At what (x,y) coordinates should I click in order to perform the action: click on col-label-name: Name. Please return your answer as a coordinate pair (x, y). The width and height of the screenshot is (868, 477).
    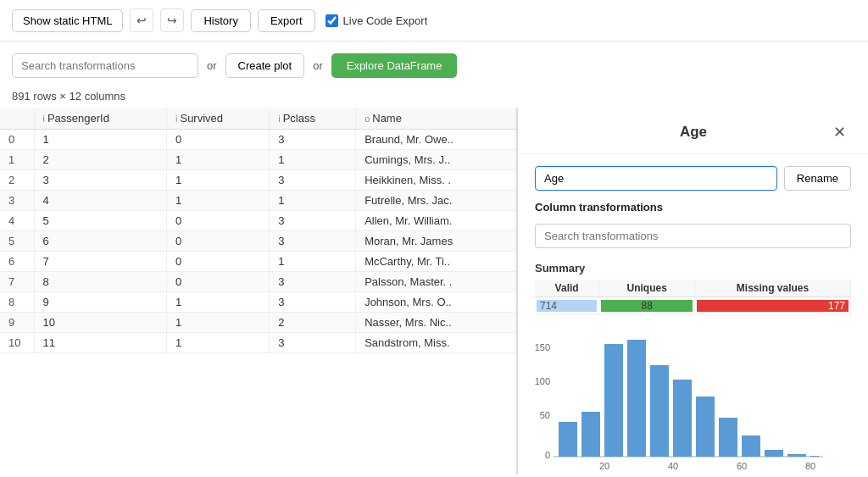
    Looking at the image, I should click on (387, 119).